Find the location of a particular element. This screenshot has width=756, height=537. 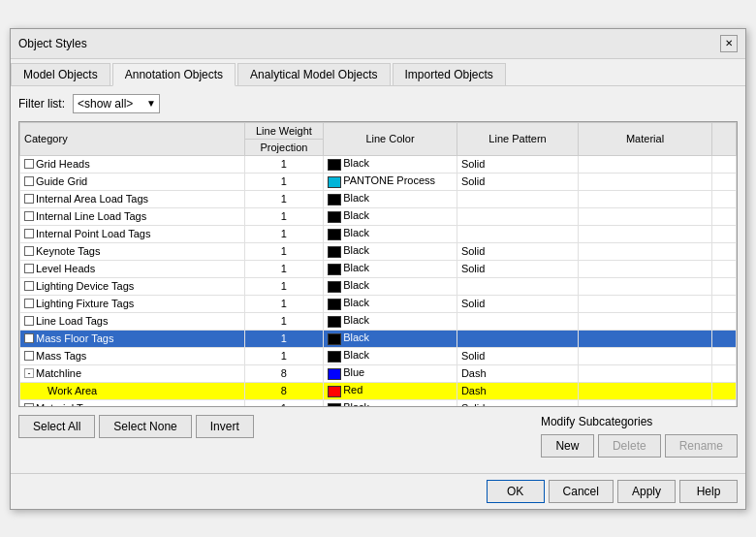

tab-analytical-model-objects: Analytical Model Objects is located at coordinates (314, 74).